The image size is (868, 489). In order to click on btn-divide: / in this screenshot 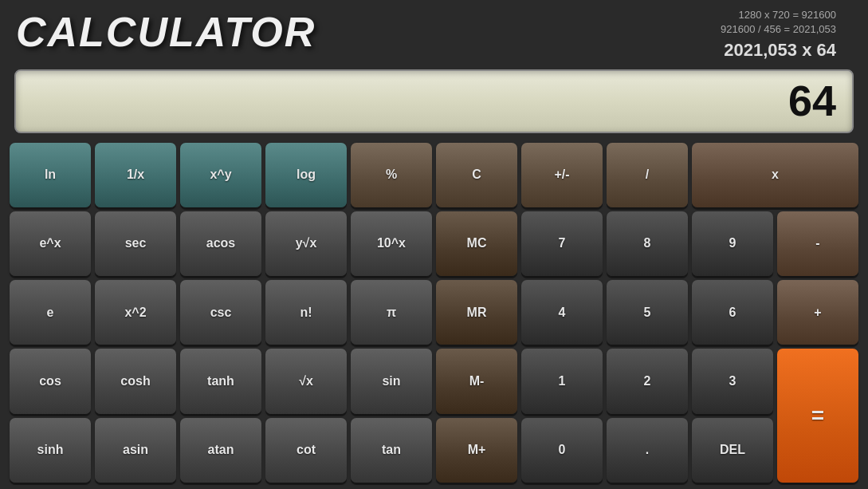, I will do `click(647, 175)`.